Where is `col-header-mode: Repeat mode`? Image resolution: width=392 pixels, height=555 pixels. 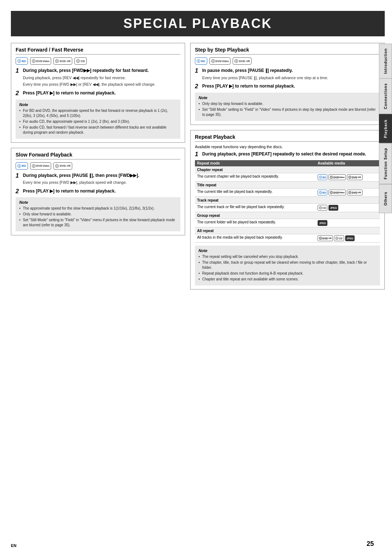 col-header-mode: Repeat mode is located at coordinates (255, 163).